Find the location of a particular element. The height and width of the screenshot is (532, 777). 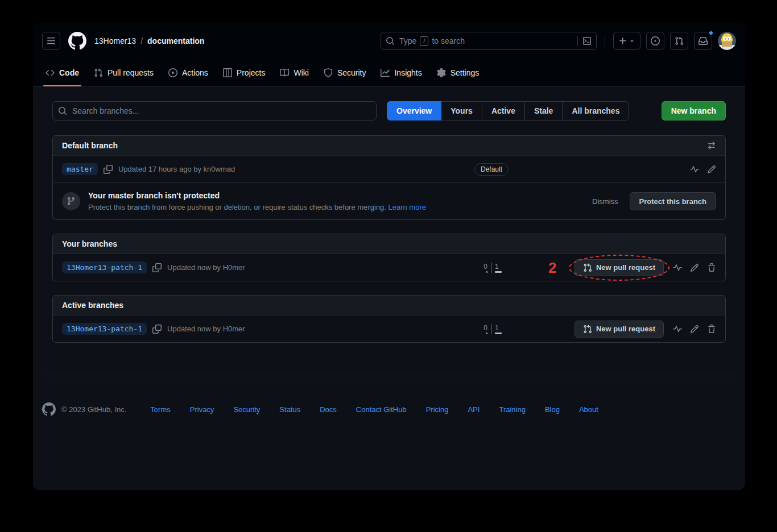

command-palette-icon is located at coordinates (587, 41).